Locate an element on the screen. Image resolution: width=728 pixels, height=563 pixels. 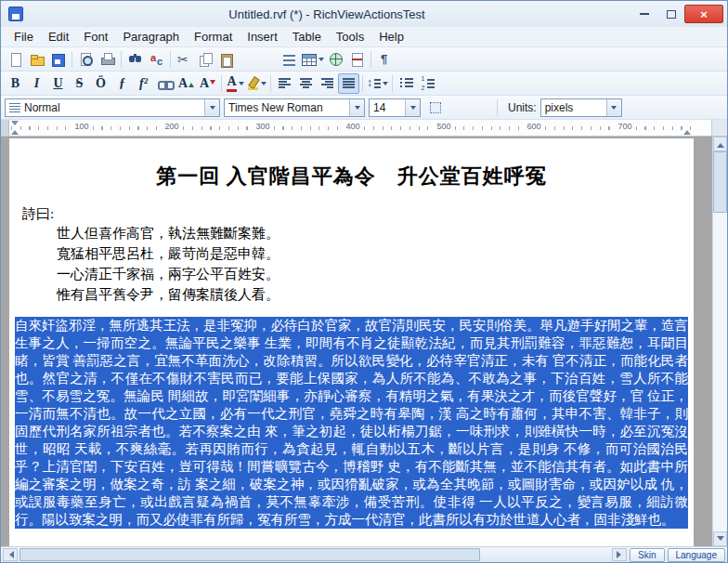
style-settings-button is located at coordinates (435, 108).